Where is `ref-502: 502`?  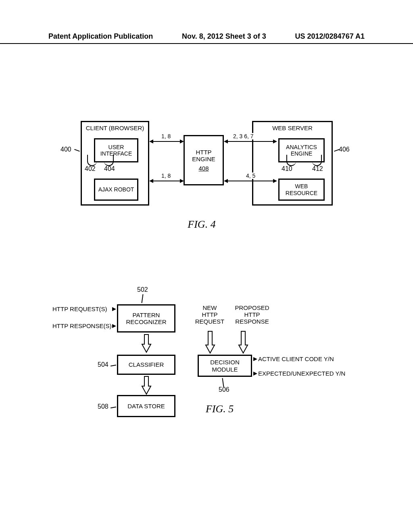 ref-502: 502 is located at coordinates (143, 290).